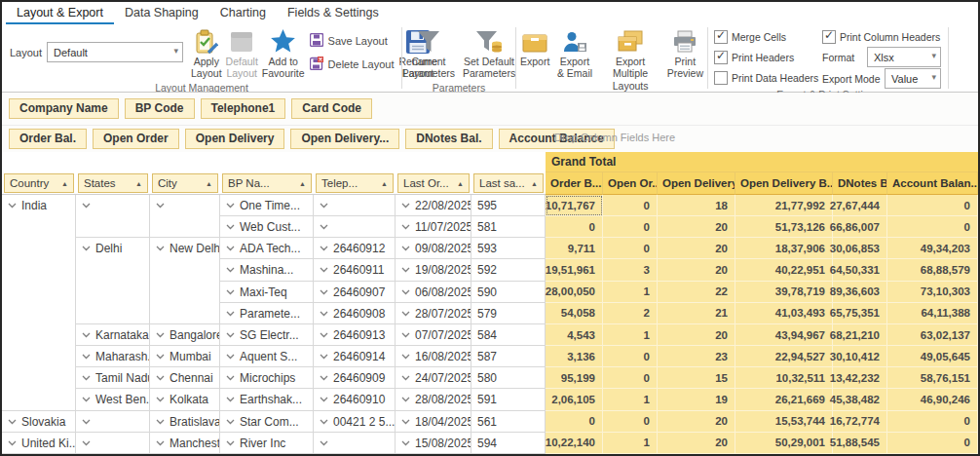 Image resolution: width=980 pixels, height=456 pixels. I want to click on tab-charting: Charting, so click(244, 14).